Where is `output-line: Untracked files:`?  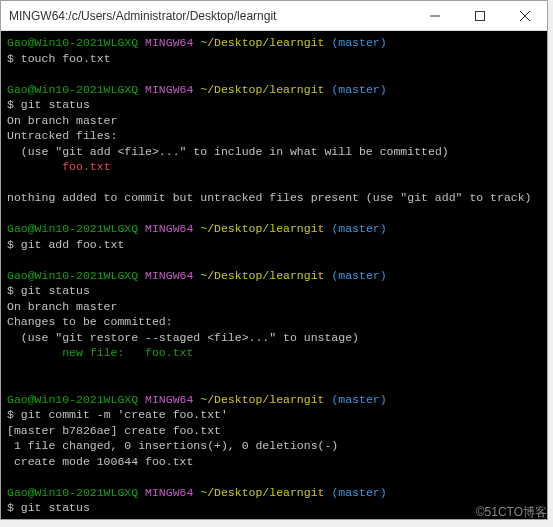 output-line: Untracked files: is located at coordinates (274, 136).